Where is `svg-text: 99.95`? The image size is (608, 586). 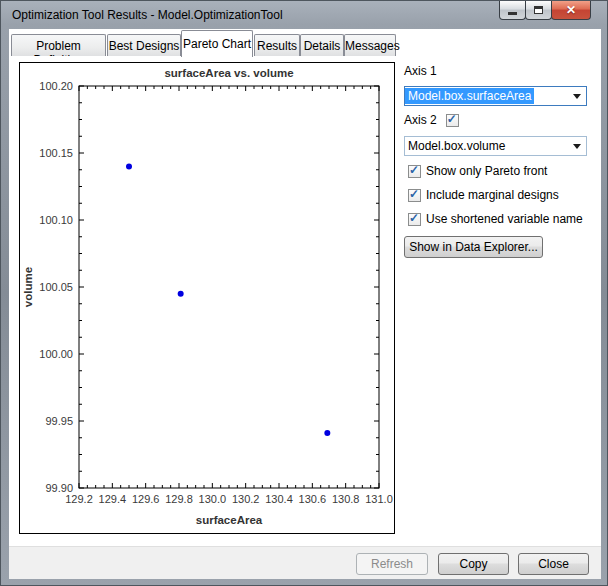
svg-text: 99.95 is located at coordinates (59, 421).